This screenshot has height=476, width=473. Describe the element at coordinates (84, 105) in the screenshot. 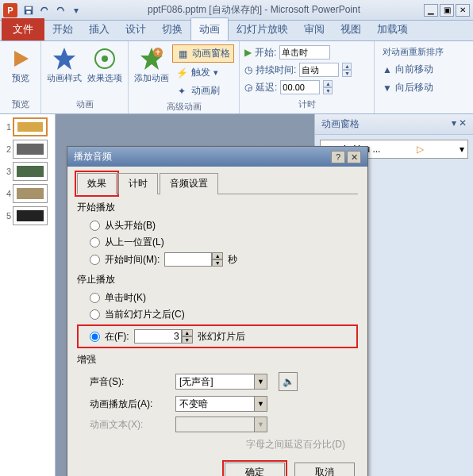

I see `group-anim: 动画` at that location.